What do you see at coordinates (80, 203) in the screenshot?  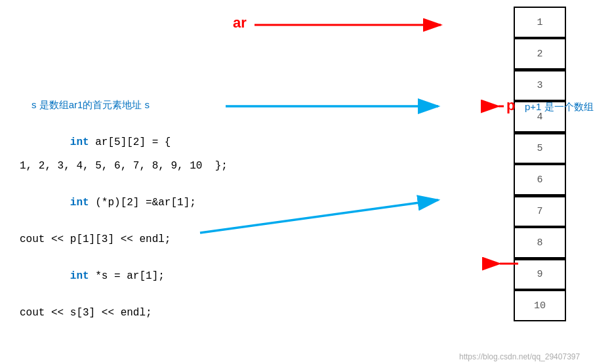 I see `keyword-int-2: int` at bounding box center [80, 203].